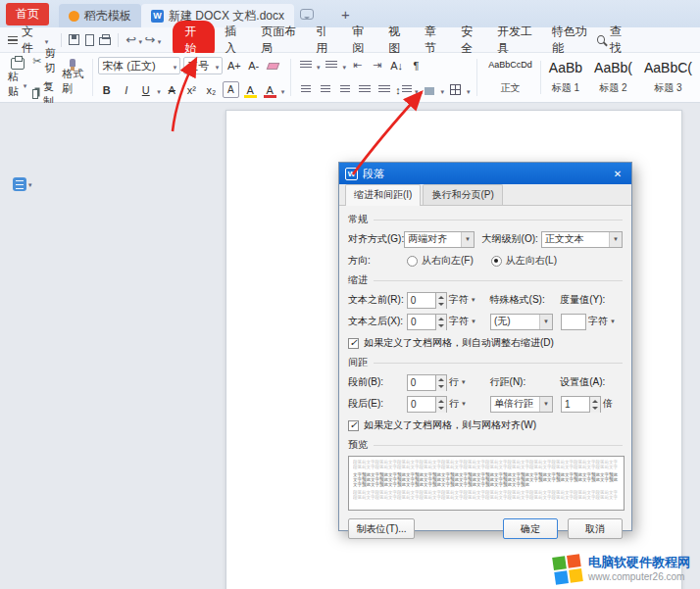  I want to click on message-bubble-icon, so click(307, 14).